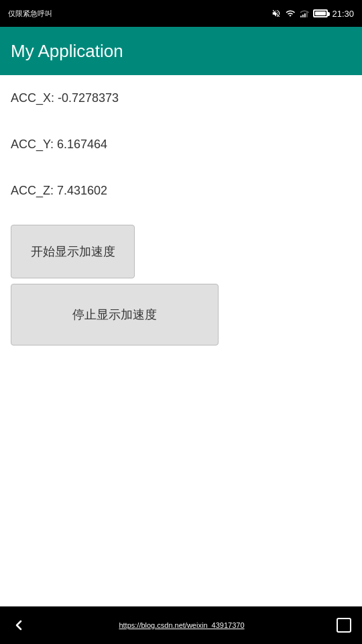 The image size is (362, 644). What do you see at coordinates (115, 315) in the screenshot?
I see `stop-button: 停止显示加速度` at bounding box center [115, 315].